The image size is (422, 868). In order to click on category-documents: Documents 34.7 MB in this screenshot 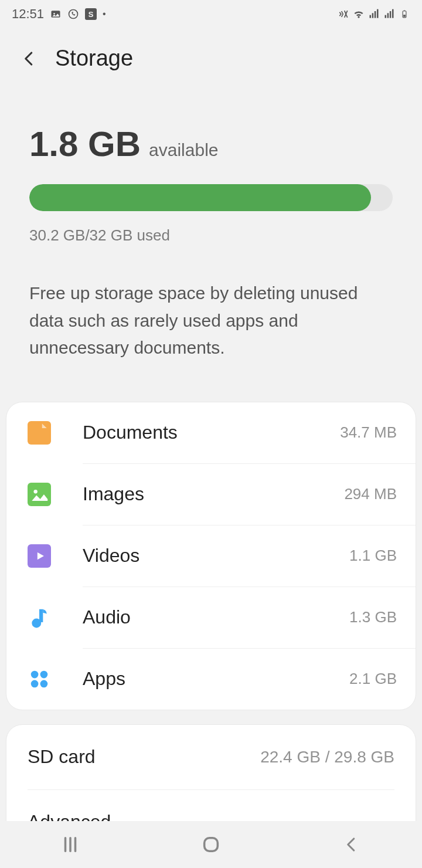, I will do `click(211, 433)`.